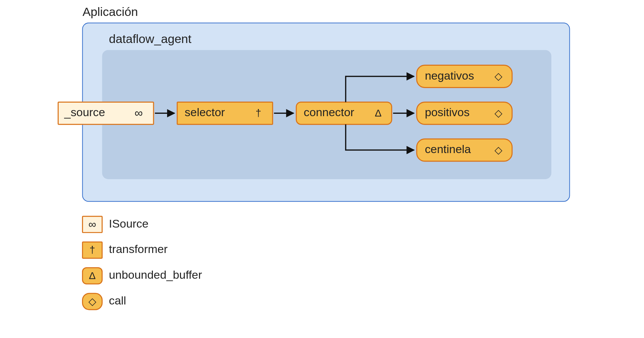 This screenshot has height=338, width=644. I want to click on node-positivos: positivos ◇, so click(464, 113).